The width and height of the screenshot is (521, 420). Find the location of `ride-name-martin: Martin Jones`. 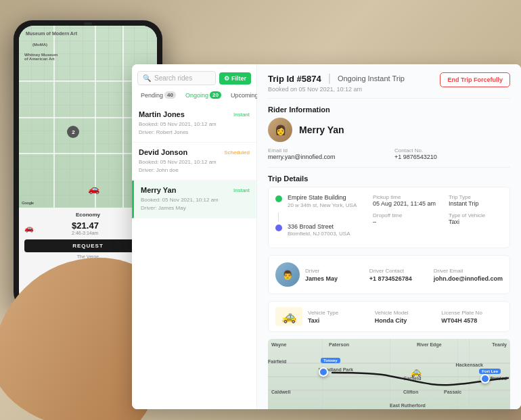

ride-name-martin: Martin Jones is located at coordinates (162, 114).